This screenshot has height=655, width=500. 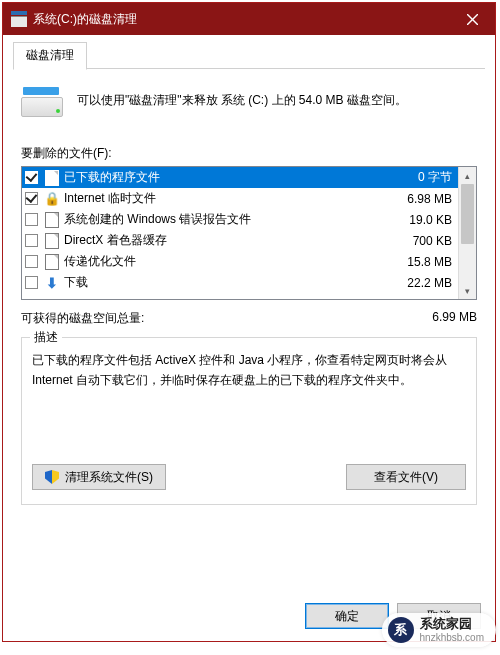 I want to click on ok-button: 确定, so click(x=347, y=616).